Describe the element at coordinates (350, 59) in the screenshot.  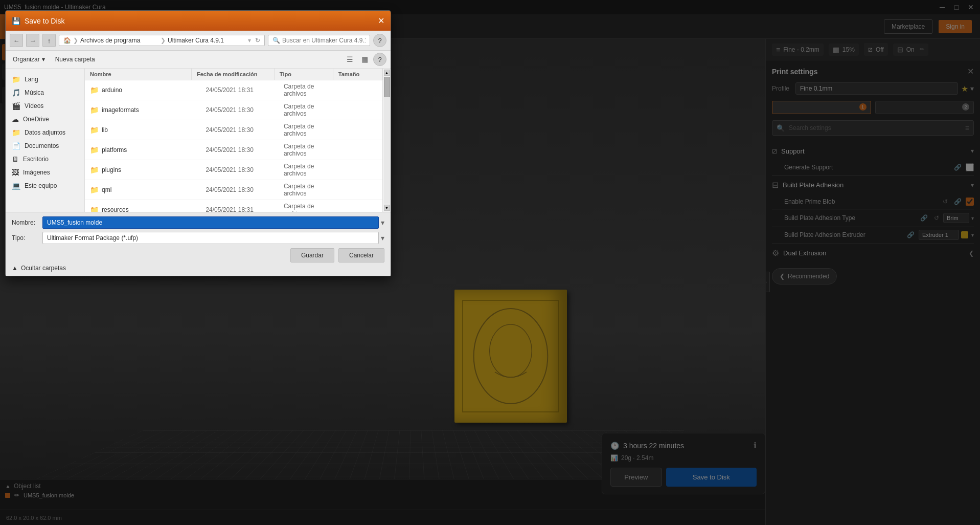
I see `view-list-button: ☰` at that location.